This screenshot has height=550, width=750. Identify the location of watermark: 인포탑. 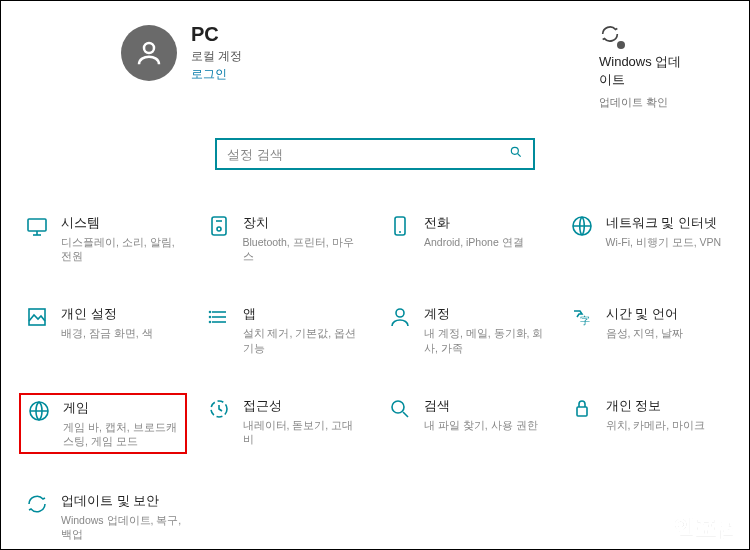
(706, 528).